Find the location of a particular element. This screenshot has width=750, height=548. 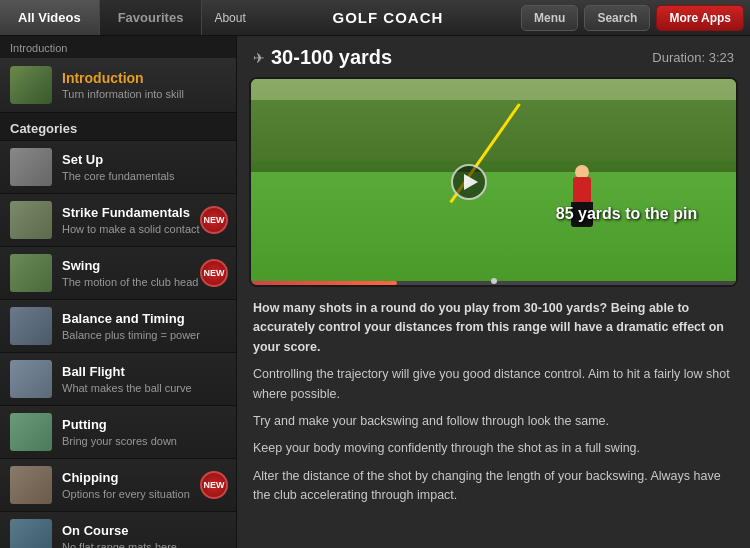

cat-title-chipping: Chipping is located at coordinates (126, 478).